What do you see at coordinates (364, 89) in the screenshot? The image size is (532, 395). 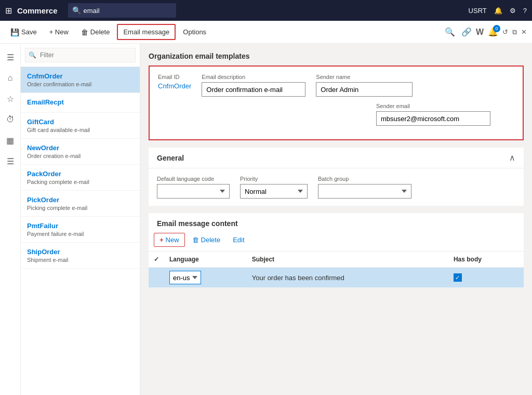 I see `sender-name-input` at bounding box center [364, 89].